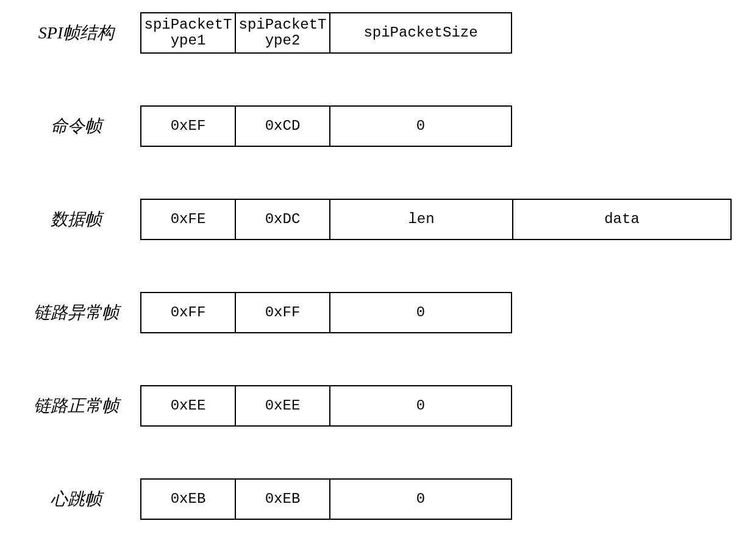 The width and height of the screenshot is (756, 557). Describe the element at coordinates (436, 219) in the screenshot. I see `cells-group: 0xFE0xDClendata` at that location.